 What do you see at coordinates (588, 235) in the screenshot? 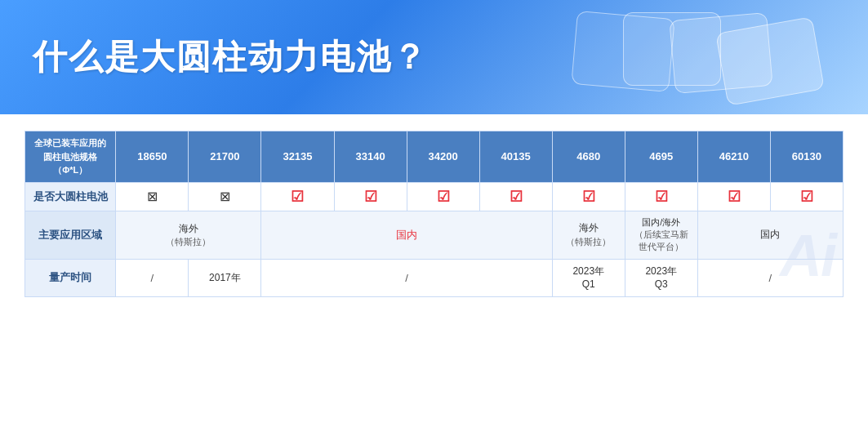
I see `cell-r2-c7: 海外（特斯拉）` at bounding box center [588, 235].